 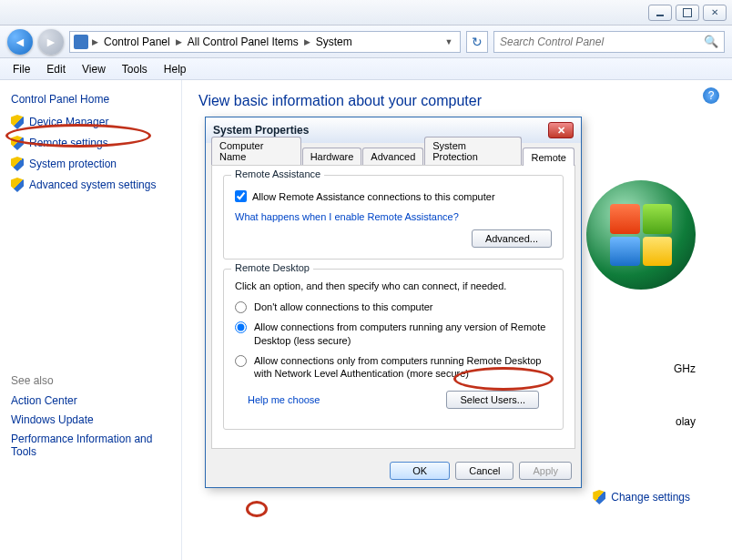 What do you see at coordinates (137, 42) in the screenshot?
I see `breadcrumb-item: Control Panel` at bounding box center [137, 42].